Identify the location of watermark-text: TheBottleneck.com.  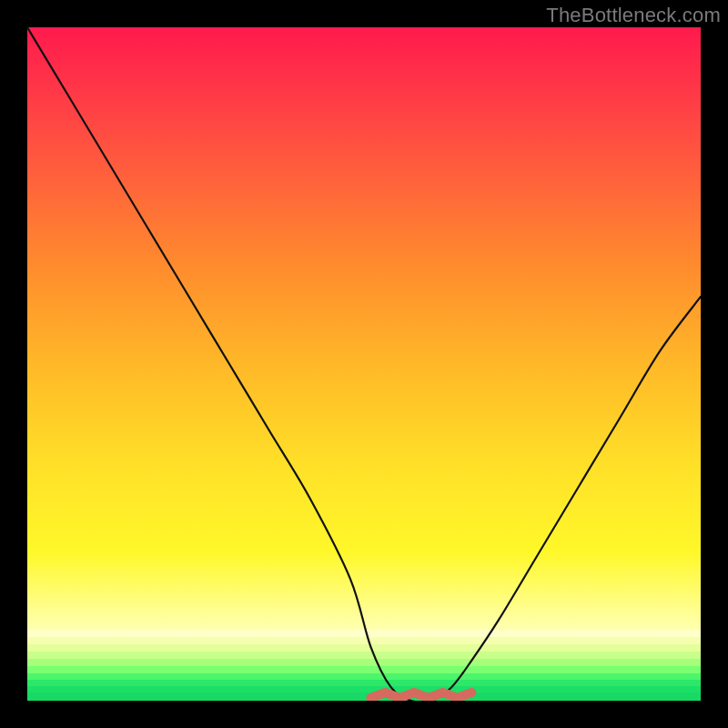
(633, 15).